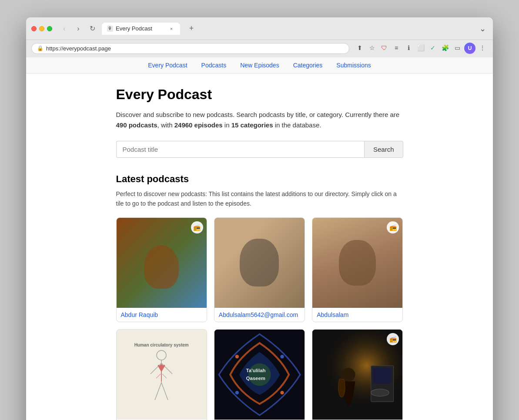 Image resolution: width=519 pixels, height=420 pixels. I want to click on tab-favicon: 🎙, so click(110, 29).